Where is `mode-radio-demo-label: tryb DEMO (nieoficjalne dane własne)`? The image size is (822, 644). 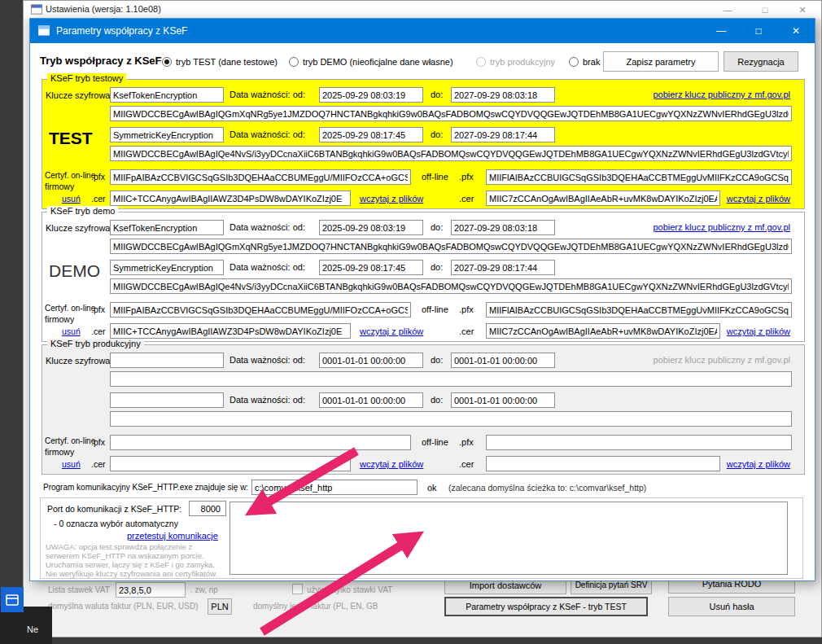
mode-radio-demo-label: tryb DEMO (nieoficjalne dane własne) is located at coordinates (378, 62).